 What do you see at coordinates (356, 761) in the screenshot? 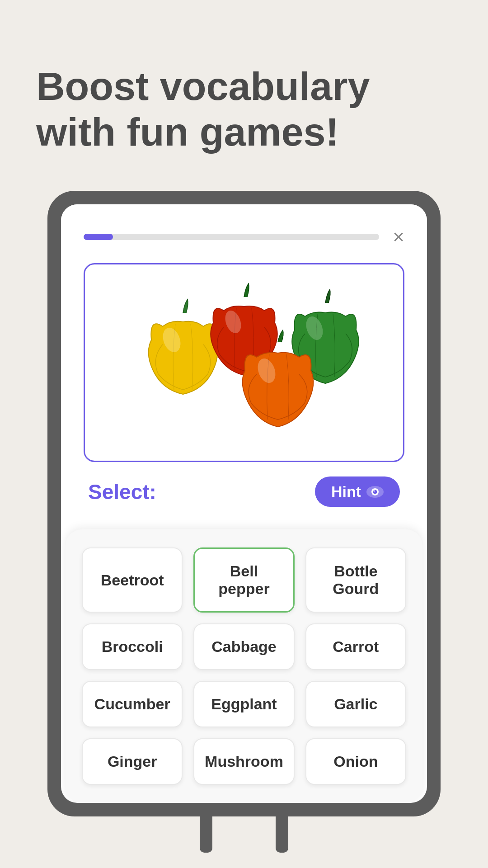
I see `option-btn-onion: Onion` at bounding box center [356, 761].